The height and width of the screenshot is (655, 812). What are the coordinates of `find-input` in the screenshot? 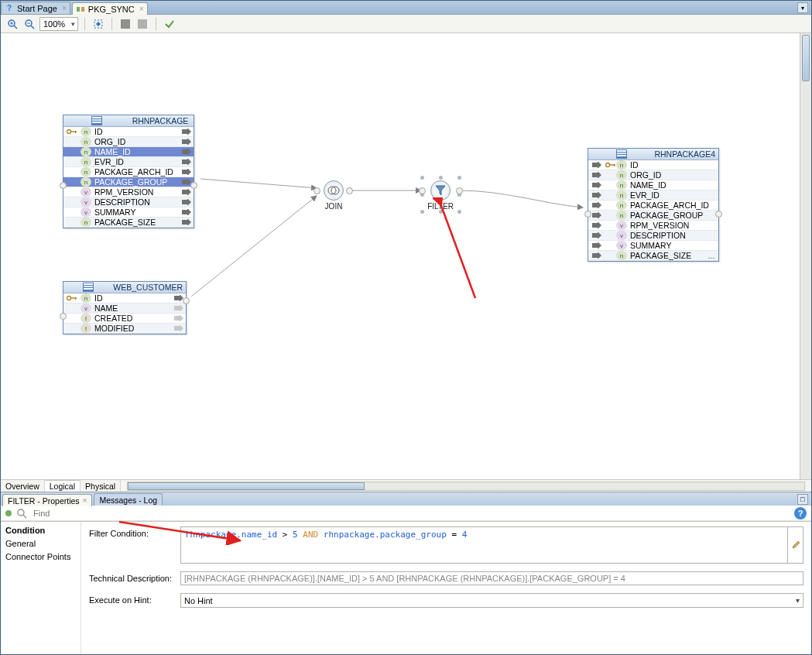 It's located at (410, 513).